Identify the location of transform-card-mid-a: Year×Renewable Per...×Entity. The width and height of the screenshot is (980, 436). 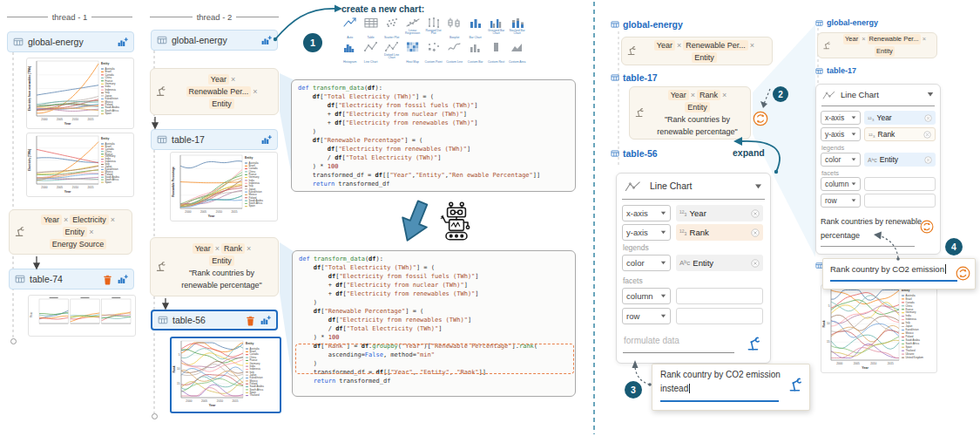
(697, 51).